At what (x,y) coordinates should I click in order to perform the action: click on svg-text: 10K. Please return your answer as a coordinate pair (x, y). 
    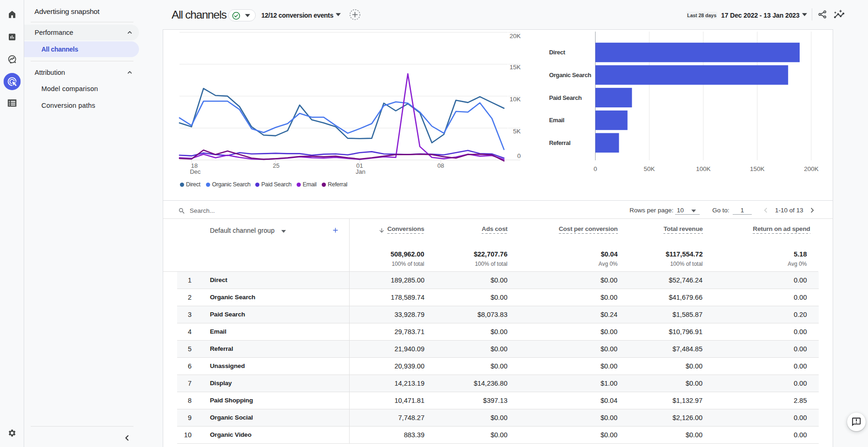
    Looking at the image, I should click on (515, 99).